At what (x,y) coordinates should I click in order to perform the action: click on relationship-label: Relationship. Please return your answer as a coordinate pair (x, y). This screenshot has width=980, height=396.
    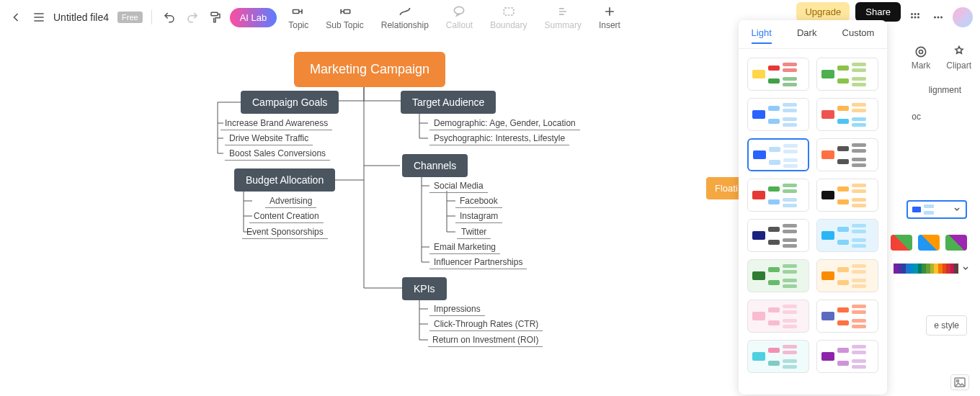
    Looking at the image, I should click on (405, 25).